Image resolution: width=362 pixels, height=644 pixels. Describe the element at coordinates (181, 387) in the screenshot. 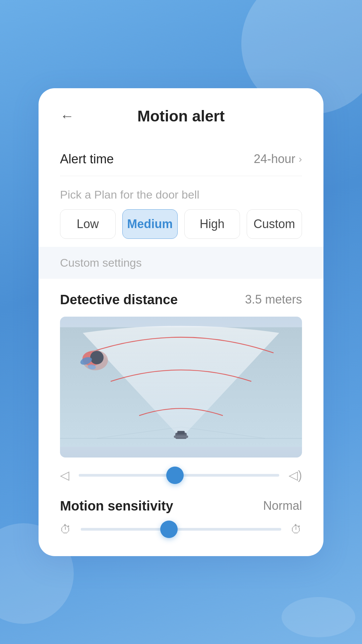

I see `detection-visual` at that location.